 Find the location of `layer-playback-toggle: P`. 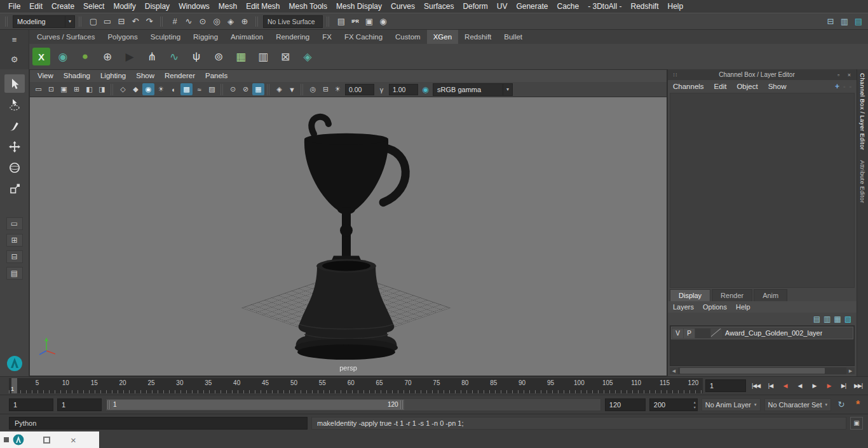

layer-playback-toggle: P is located at coordinates (689, 333).